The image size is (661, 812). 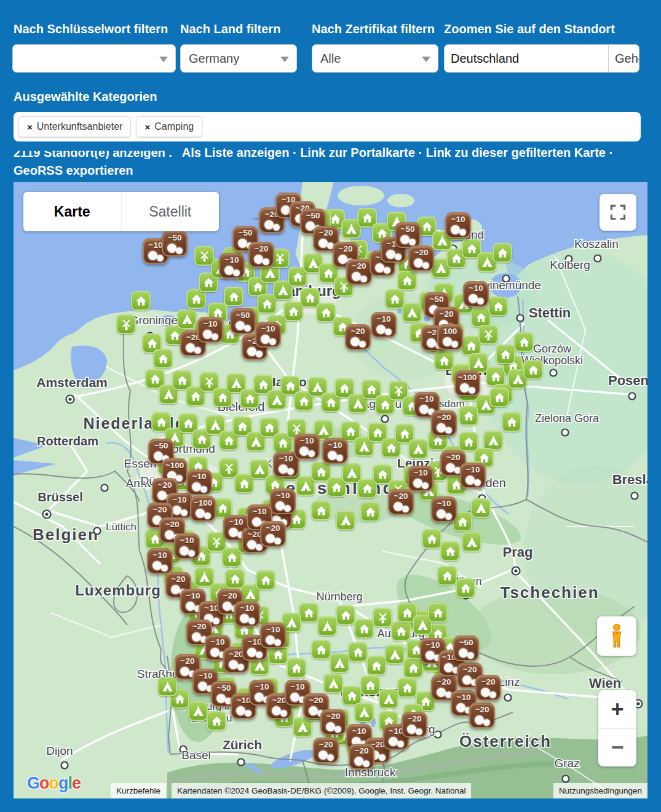 I want to click on category-chip-camping: × Camping, so click(x=169, y=127).